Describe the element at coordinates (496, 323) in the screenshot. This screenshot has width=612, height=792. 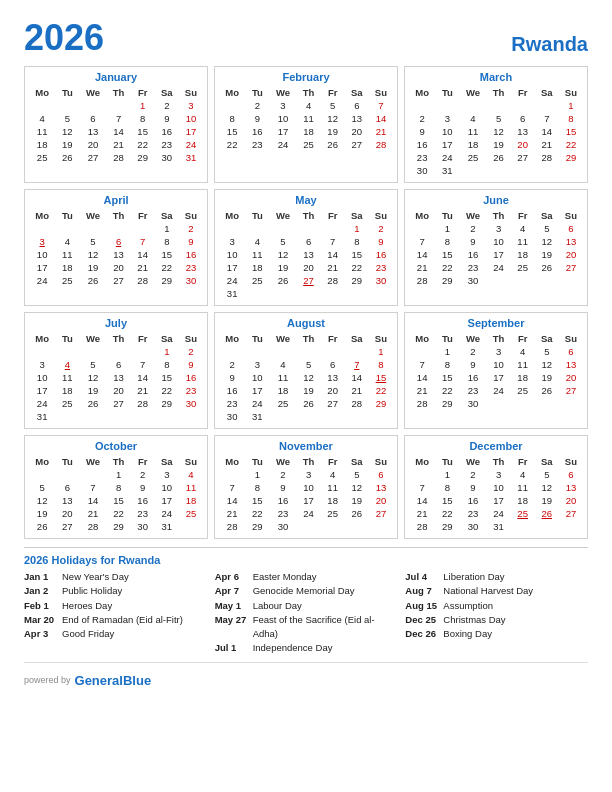
I see `month-title: September` at that location.